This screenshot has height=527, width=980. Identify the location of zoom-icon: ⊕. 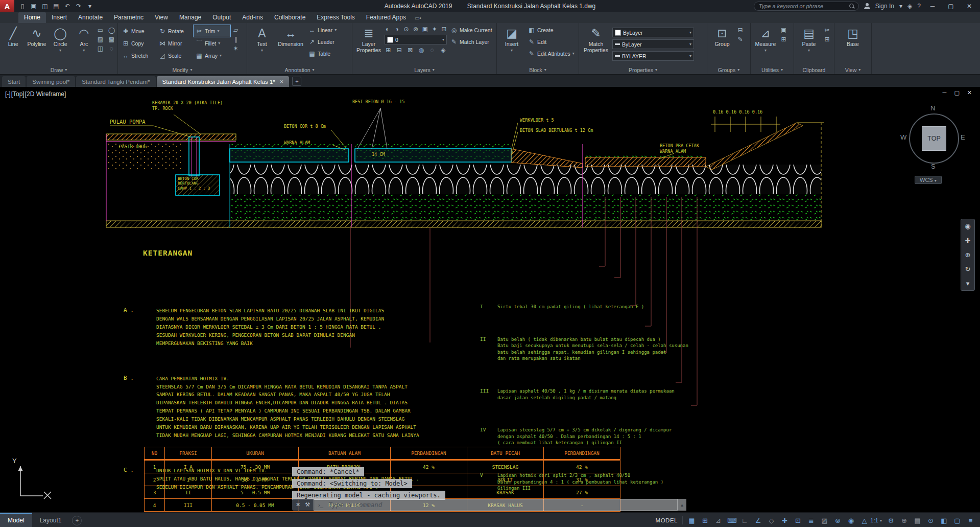
(968, 255).